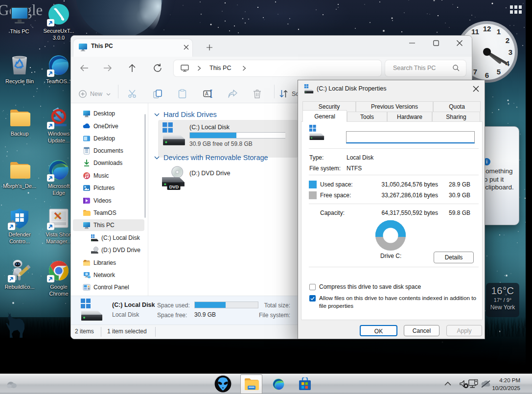 The image size is (532, 394). What do you see at coordinates (475, 31) in the screenshot?
I see `svg-text: 11` at bounding box center [475, 31].